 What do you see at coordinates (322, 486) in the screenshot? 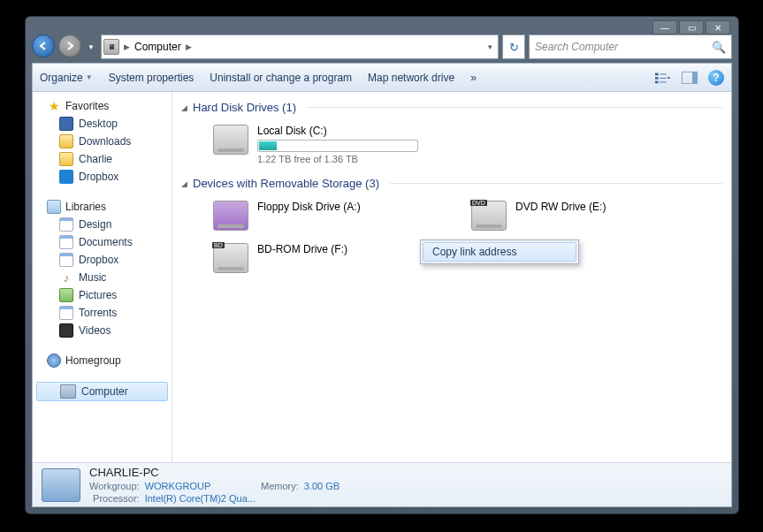
I see `details-memory: 3.00 GB` at bounding box center [322, 486].